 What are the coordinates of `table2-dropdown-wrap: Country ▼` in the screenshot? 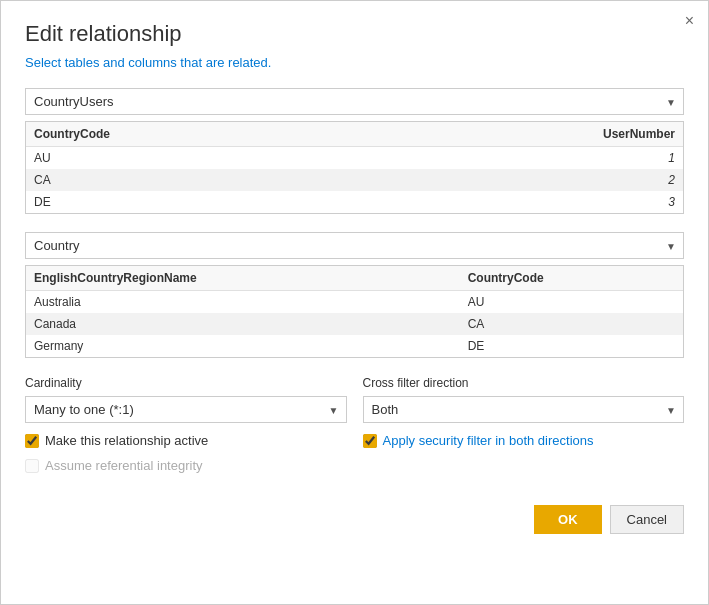 It's located at (354, 246).